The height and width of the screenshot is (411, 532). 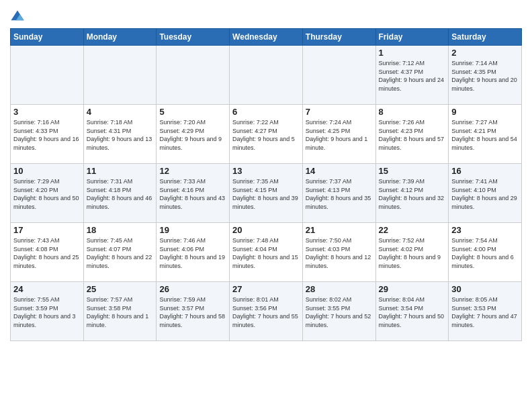 What do you see at coordinates (120, 111) in the screenshot?
I see `day-number: 4` at bounding box center [120, 111].